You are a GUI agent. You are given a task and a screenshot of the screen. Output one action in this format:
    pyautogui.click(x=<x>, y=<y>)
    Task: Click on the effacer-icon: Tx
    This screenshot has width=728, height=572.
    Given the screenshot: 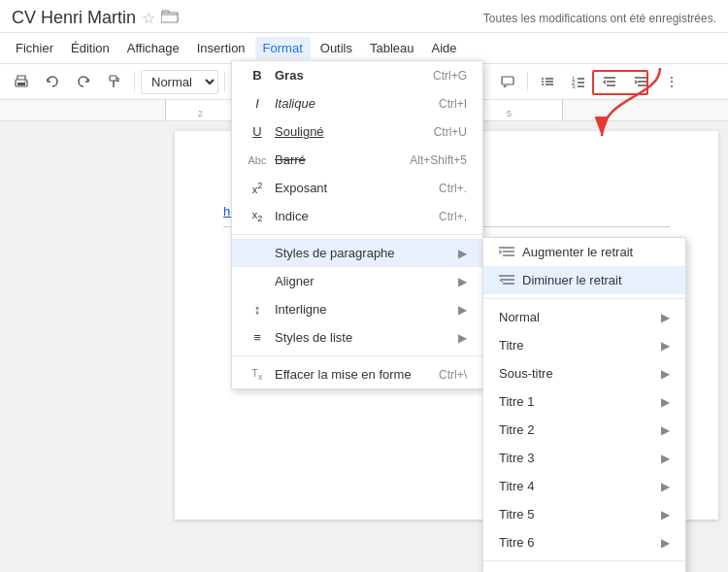 What is the action you would take?
    pyautogui.click(x=257, y=375)
    